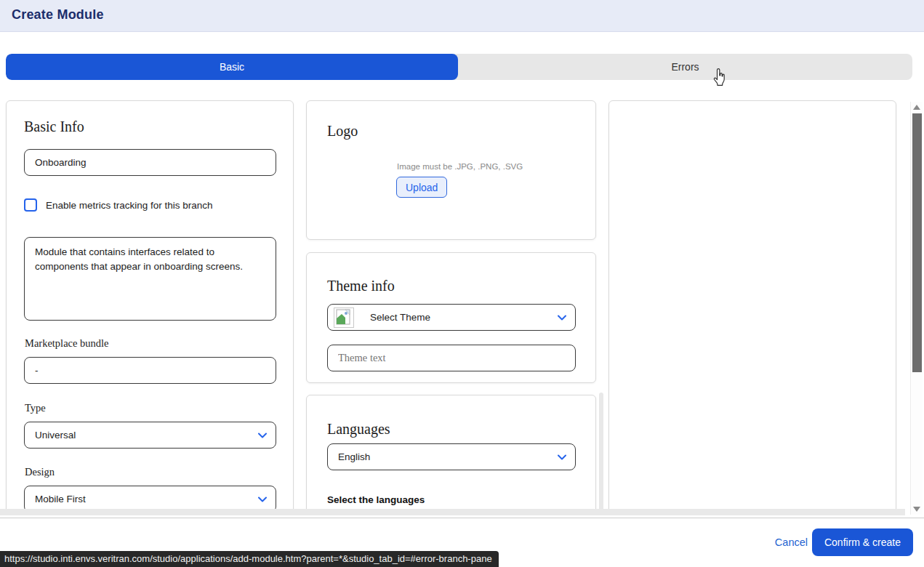 The height and width of the screenshot is (567, 924). What do you see at coordinates (39, 472) in the screenshot?
I see `design-label: Design` at bounding box center [39, 472].